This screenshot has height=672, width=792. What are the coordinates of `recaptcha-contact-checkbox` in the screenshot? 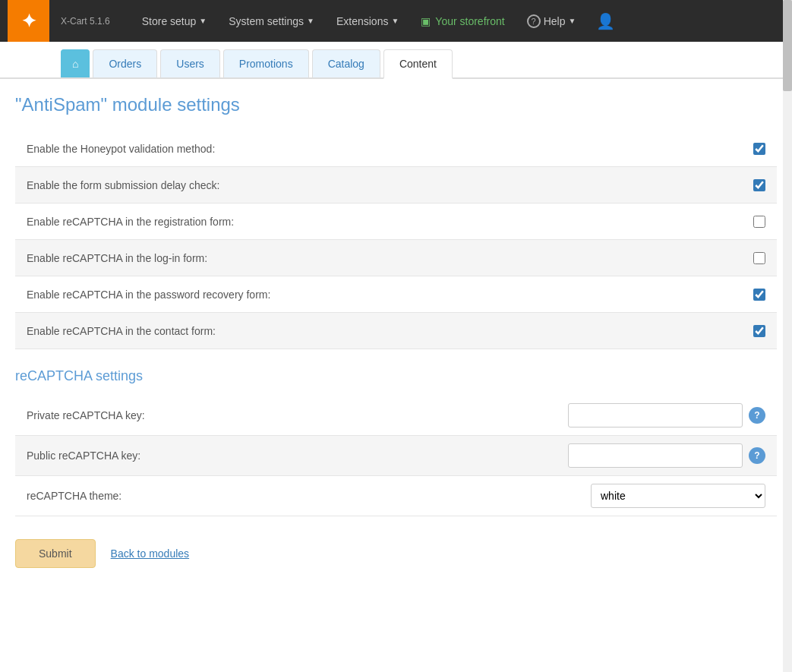 It's located at (759, 331).